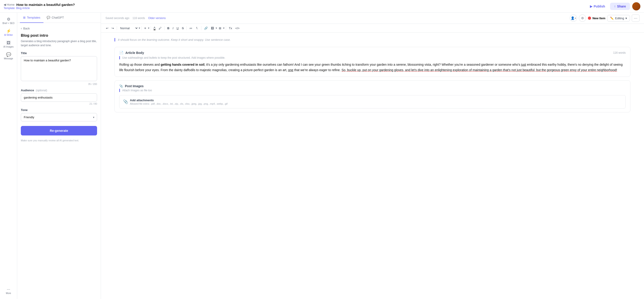 This screenshot has width=644, height=299. Describe the element at coordinates (160, 28) in the screenshot. I see `highlight-button: 🖊` at that location.